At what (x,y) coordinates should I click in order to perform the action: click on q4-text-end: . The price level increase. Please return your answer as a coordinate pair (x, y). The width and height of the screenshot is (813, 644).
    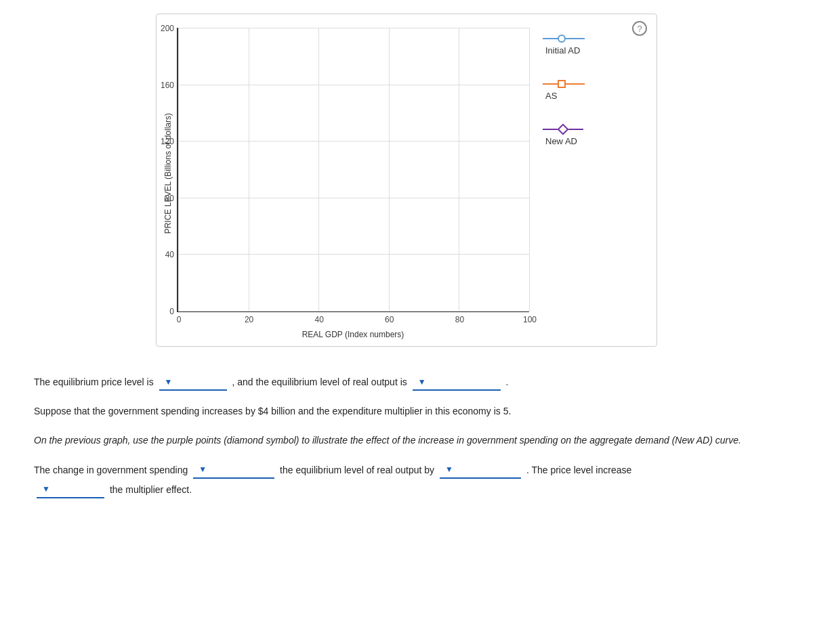
    Looking at the image, I should click on (579, 470).